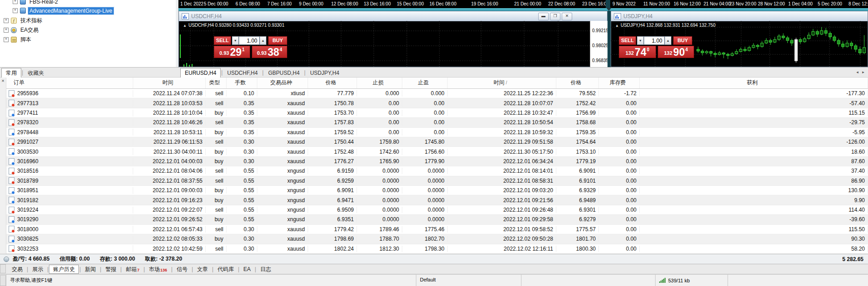 This screenshot has height=286, width=868. Describe the element at coordinates (437, 210) in the screenshot. I see `table-row: 30192242022.12.01 09:22:07sell0.55xngusd…` at that location.